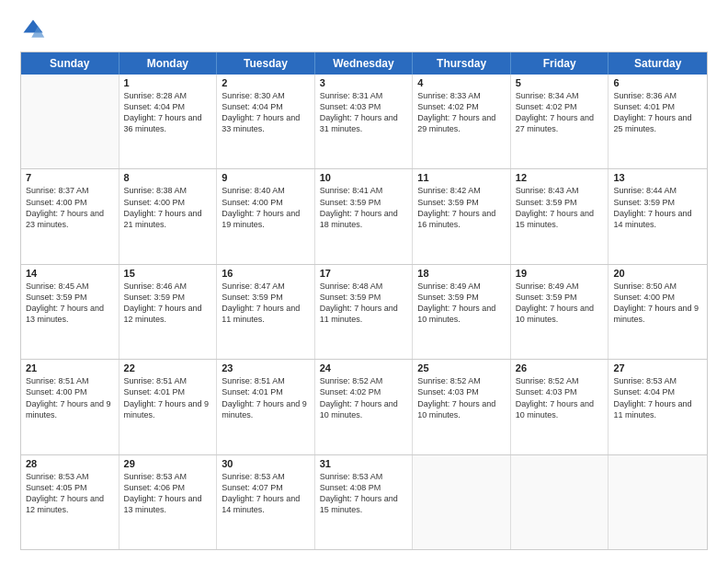 The height and width of the screenshot is (563, 728). What do you see at coordinates (266, 83) in the screenshot?
I see `day-number: 2` at bounding box center [266, 83].